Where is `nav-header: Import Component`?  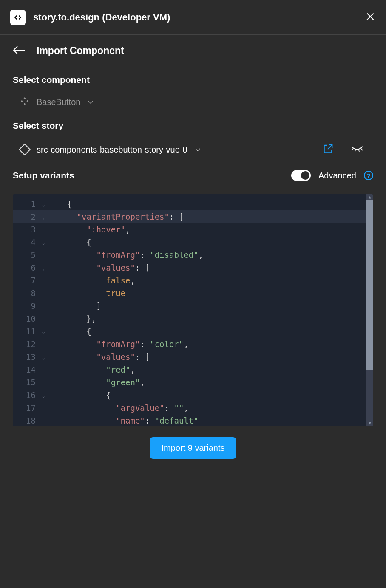
nav-header: Import Component is located at coordinates (193, 51).